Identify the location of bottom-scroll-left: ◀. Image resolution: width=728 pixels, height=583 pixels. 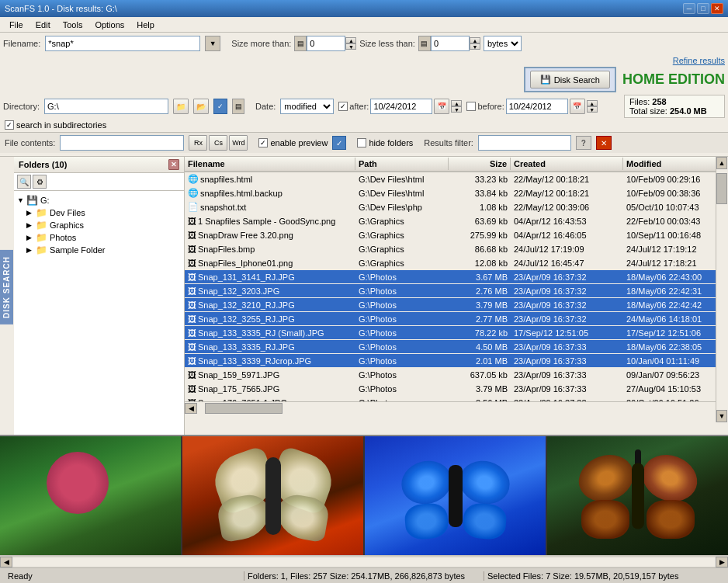
(6, 562).